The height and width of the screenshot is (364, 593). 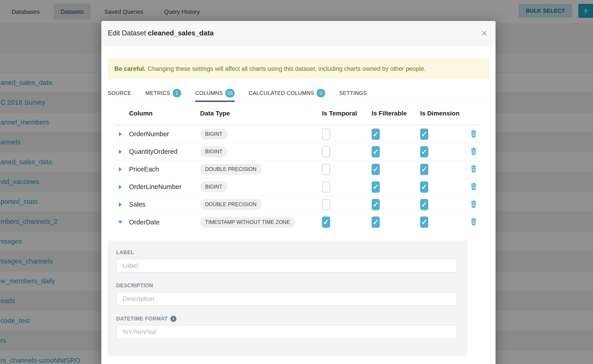 I want to click on tab-label: METRICS, so click(x=158, y=93).